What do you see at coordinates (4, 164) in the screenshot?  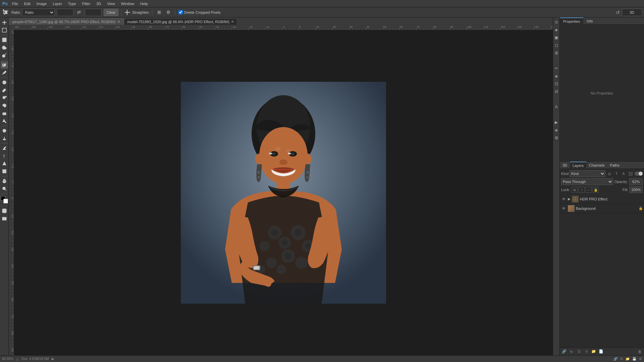 I see `path-select-tool` at bounding box center [4, 164].